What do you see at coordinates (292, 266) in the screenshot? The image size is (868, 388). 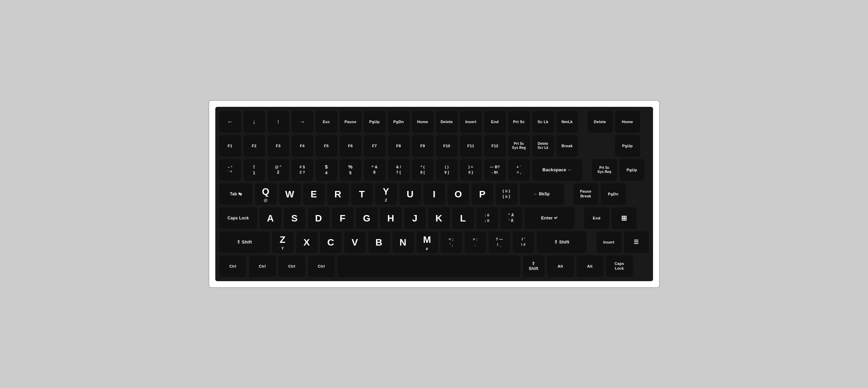 I see `ctrl3-key: Ctrl` at bounding box center [292, 266].